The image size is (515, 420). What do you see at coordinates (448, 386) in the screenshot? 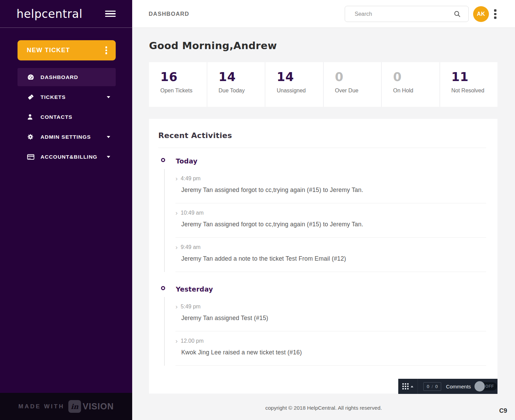
I see `preview-toolbar: 0 / 0 Comments OFF` at bounding box center [448, 386].